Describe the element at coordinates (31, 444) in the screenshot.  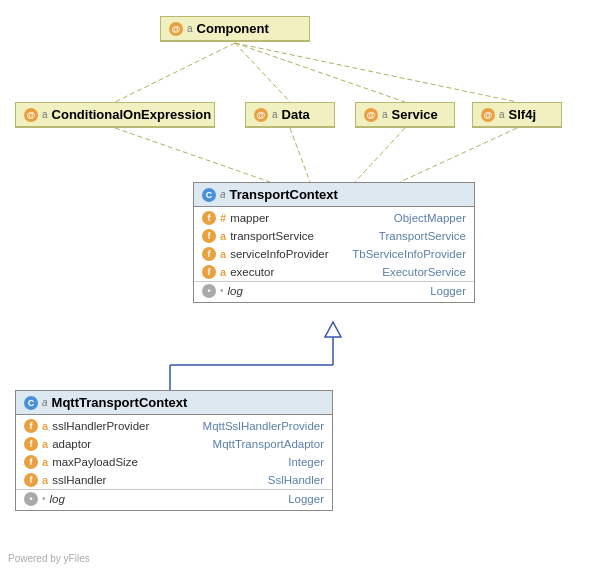
I see `field-icon-7: f` at that location.